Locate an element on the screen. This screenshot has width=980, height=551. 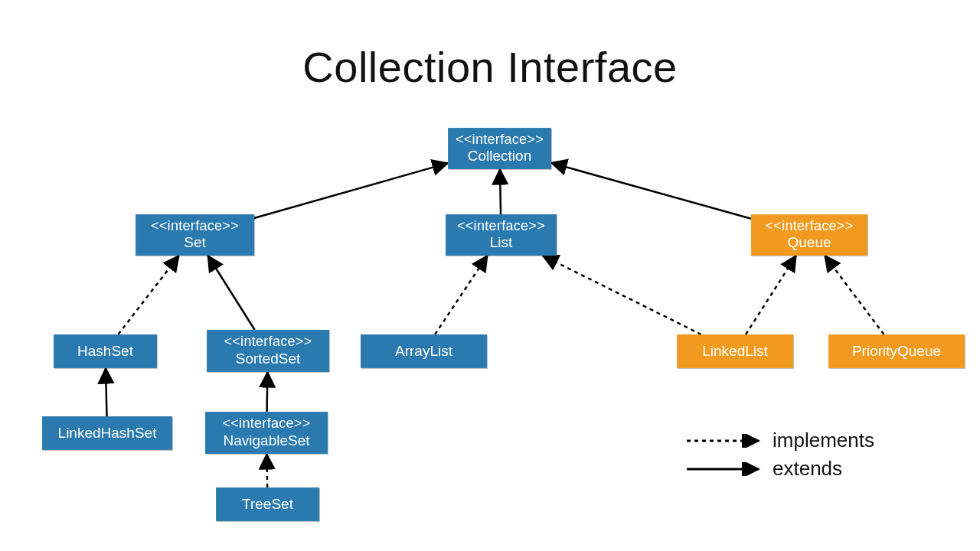
edge-queue-to-collection is located at coordinates (651, 191).